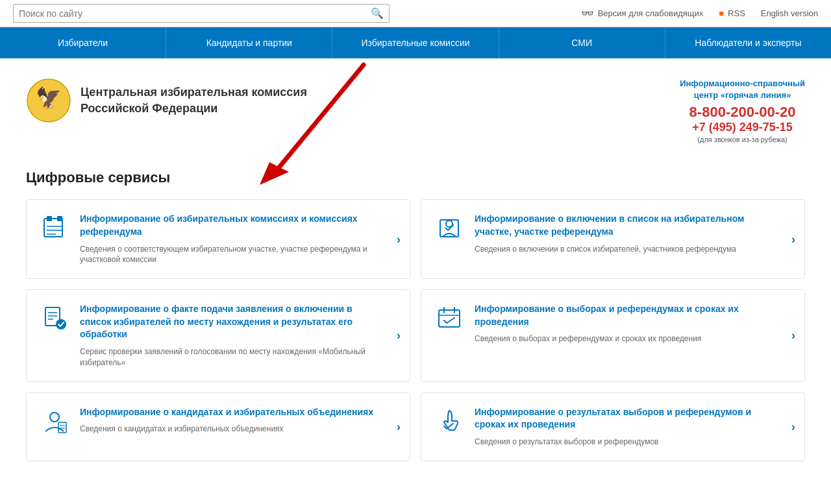 The image size is (831, 504). I want to click on hotline-alt-number: +7 (495) 249-75-15, so click(743, 127).